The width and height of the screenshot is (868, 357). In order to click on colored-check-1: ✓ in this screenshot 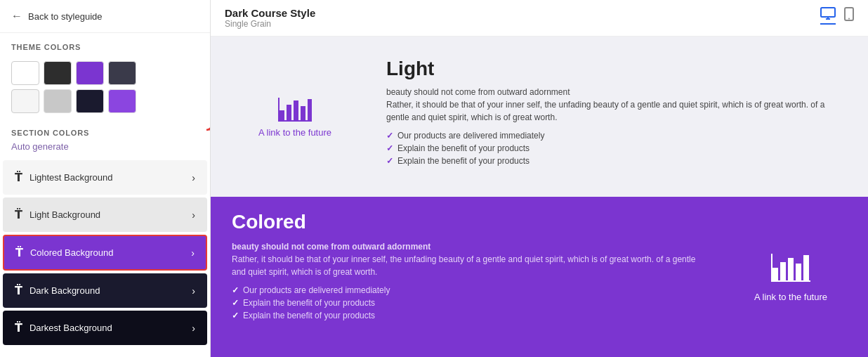, I will do `click(235, 290)`.